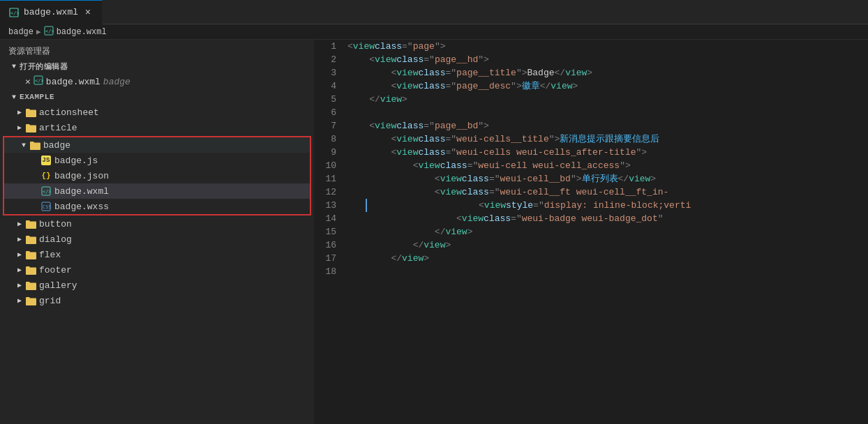 This screenshot has height=424, width=868. I want to click on footer-chevron: ▶, so click(20, 270).